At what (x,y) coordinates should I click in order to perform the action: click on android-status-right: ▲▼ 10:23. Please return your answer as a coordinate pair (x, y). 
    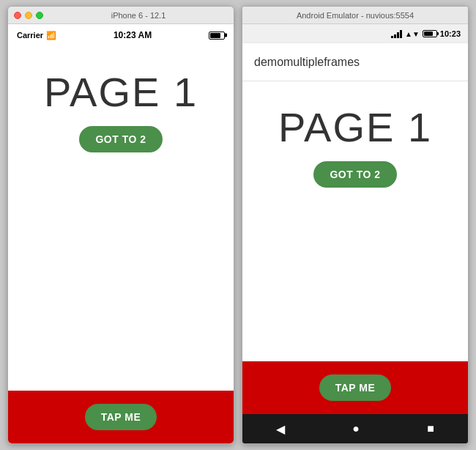
    Looking at the image, I should click on (426, 34).